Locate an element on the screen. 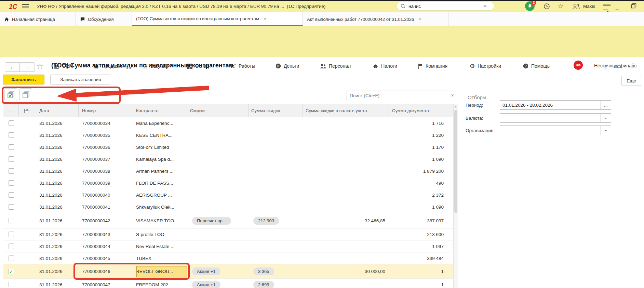  section-company: Компания is located at coordinates (433, 66).